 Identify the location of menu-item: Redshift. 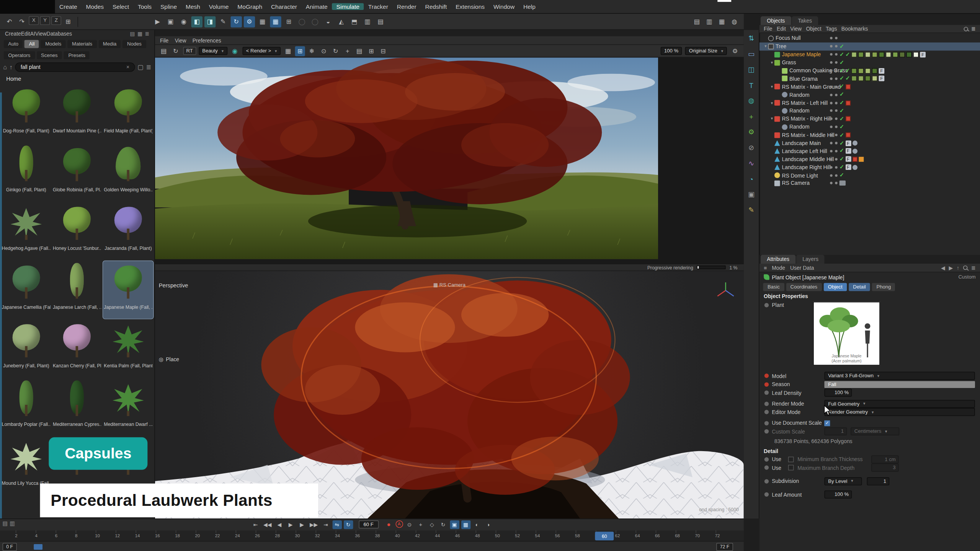
(436, 6).